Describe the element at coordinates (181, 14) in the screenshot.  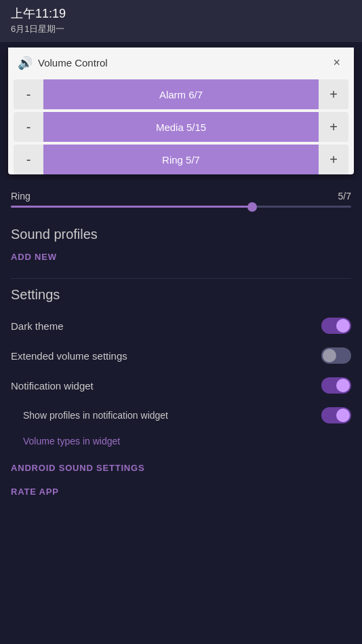
I see `status-time: 上午11:19` at that location.